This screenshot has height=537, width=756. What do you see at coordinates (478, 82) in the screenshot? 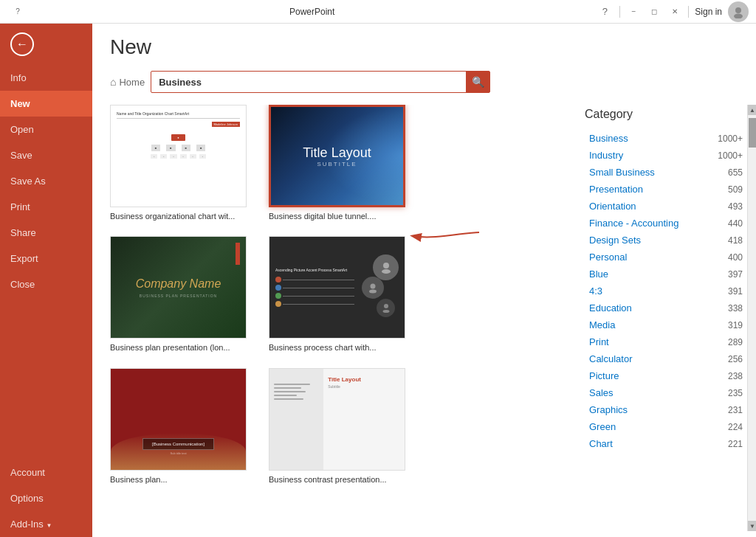
I see `search-button: 🔍` at bounding box center [478, 82].